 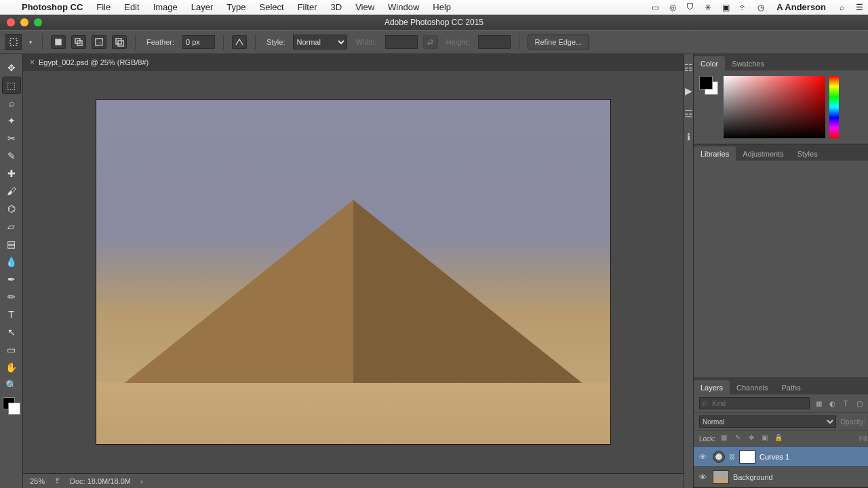 I want to click on antialias-toggle, so click(x=239, y=42).